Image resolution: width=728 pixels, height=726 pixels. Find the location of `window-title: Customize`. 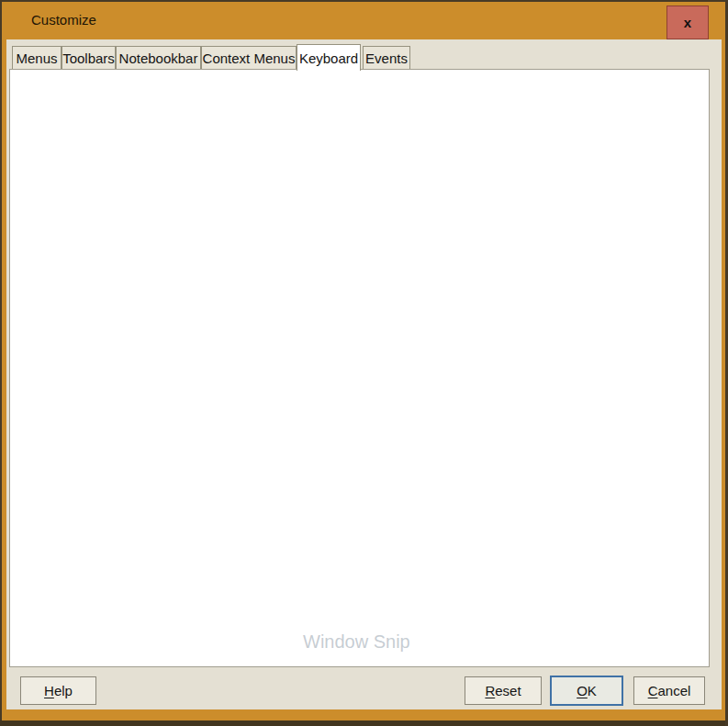

window-title: Customize is located at coordinates (64, 20).